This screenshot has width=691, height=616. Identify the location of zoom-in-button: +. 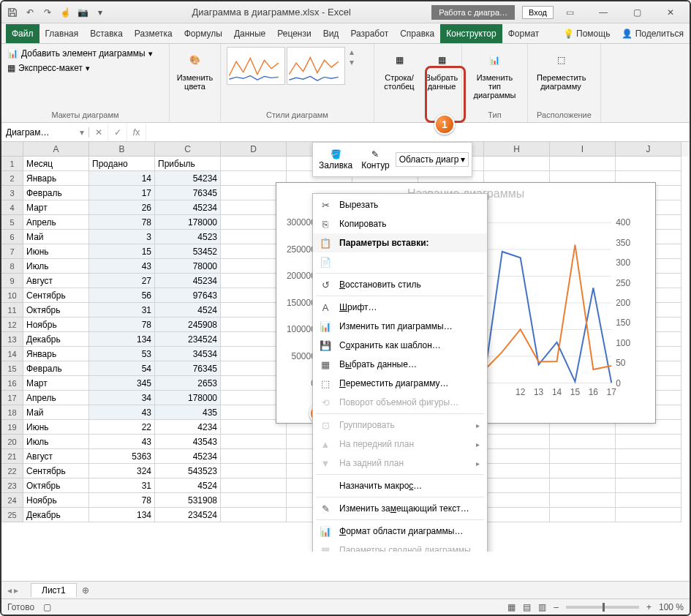
(649, 607).